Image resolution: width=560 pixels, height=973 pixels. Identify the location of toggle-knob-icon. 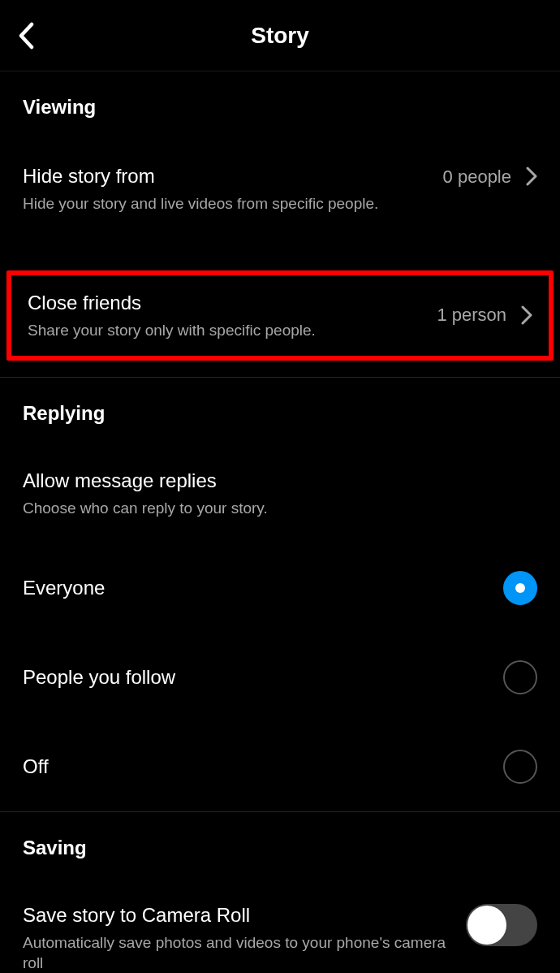
(487, 925).